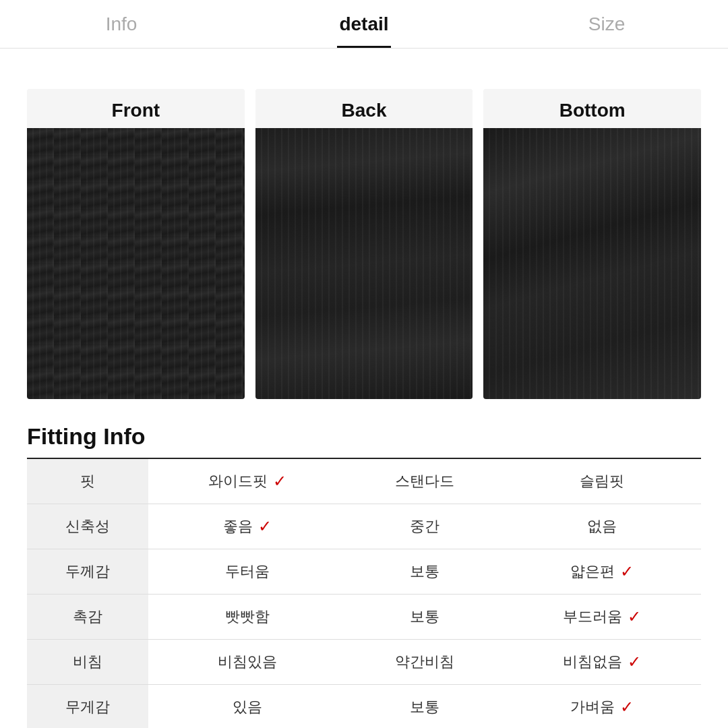 This screenshot has width=728, height=728. Describe the element at coordinates (88, 572) in the screenshot. I see `row-header: 두께감` at that location.